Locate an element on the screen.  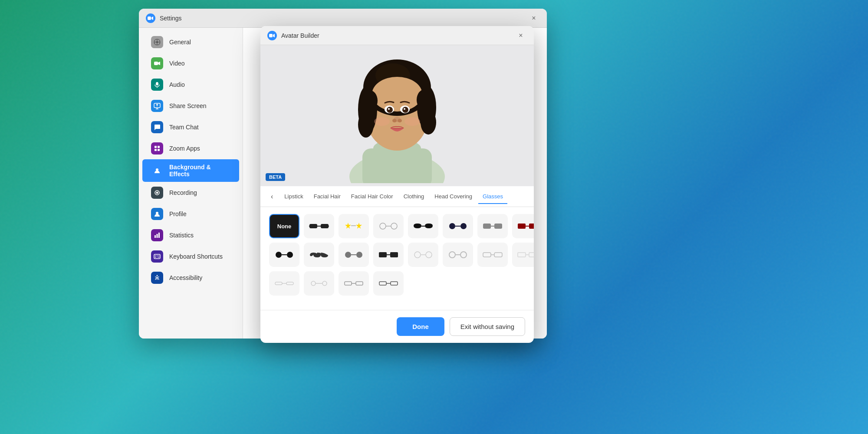
sidebar-item-audio: Audio is located at coordinates (191, 85).